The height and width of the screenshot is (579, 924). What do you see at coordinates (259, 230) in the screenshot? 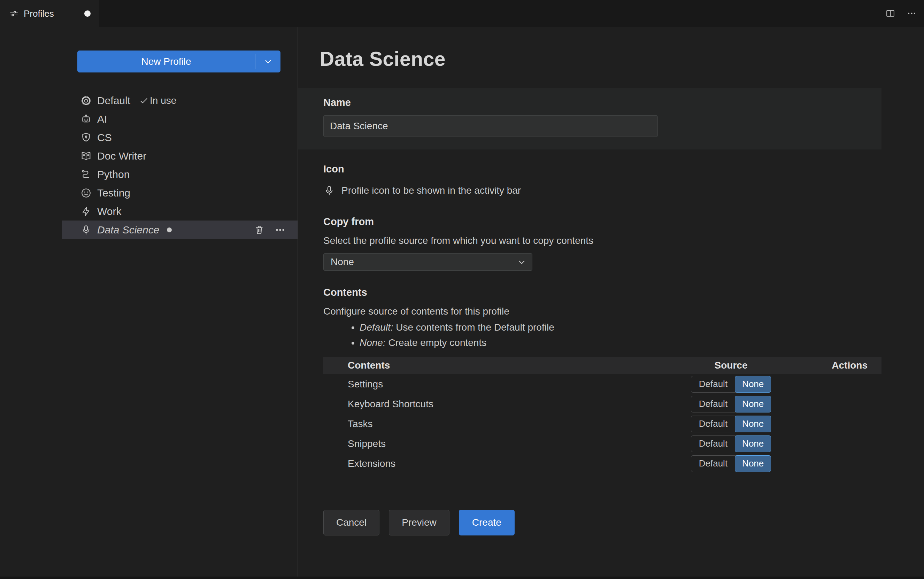
I see `trash-icon` at bounding box center [259, 230].